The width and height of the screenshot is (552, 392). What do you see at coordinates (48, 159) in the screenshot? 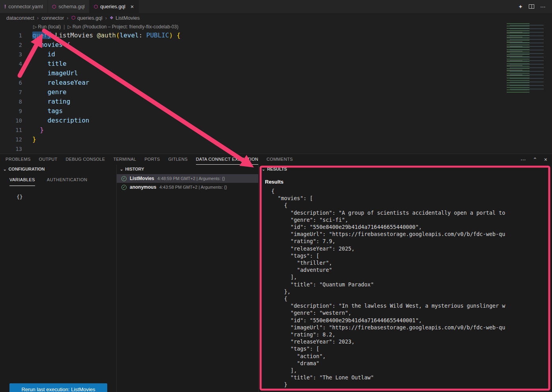
I see `panel-tab-output: OUTPUT` at bounding box center [48, 159].